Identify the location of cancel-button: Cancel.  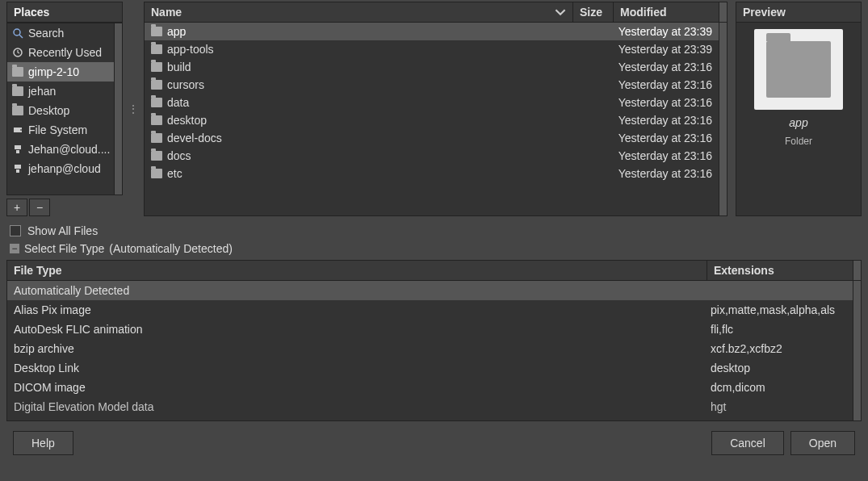
(748, 443).